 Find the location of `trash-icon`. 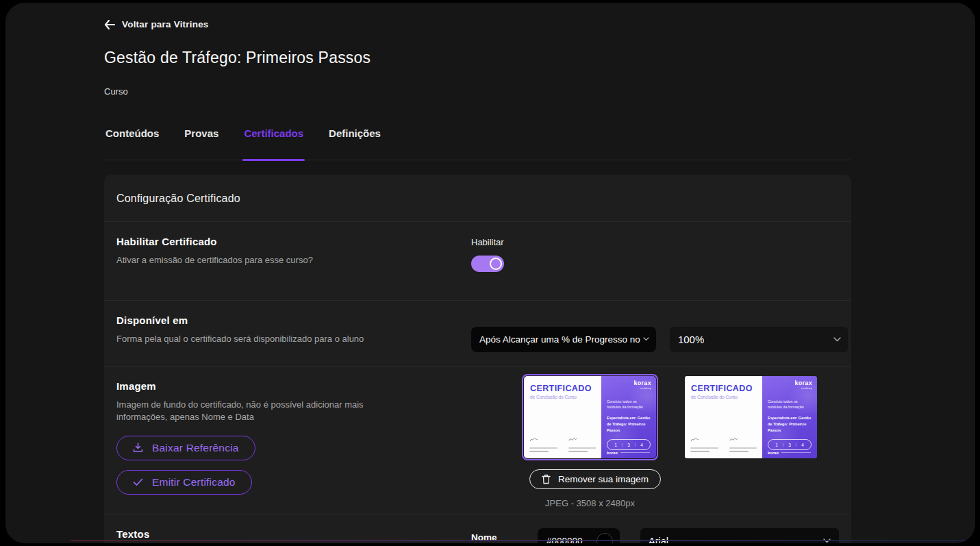

trash-icon is located at coordinates (546, 480).